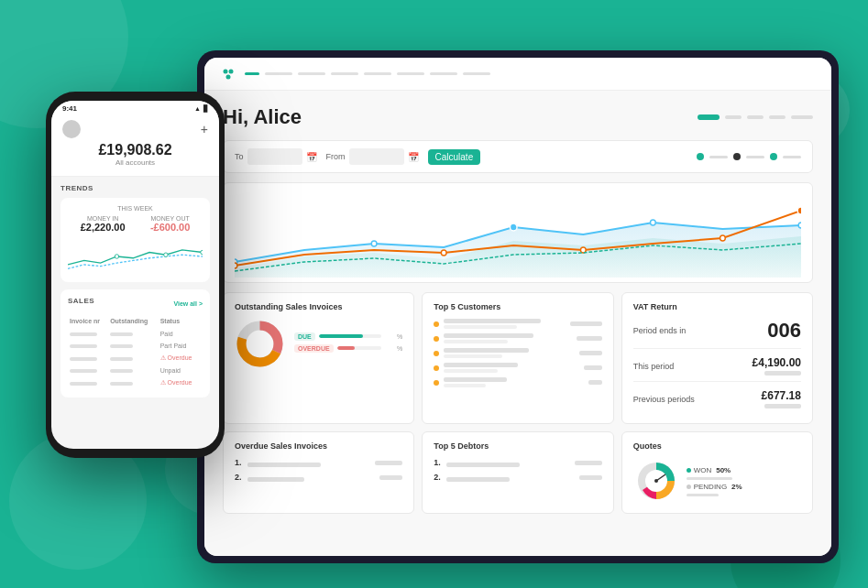 This screenshot has height=588, width=868. I want to click on overdue-badge: OVERDUE, so click(313, 348).